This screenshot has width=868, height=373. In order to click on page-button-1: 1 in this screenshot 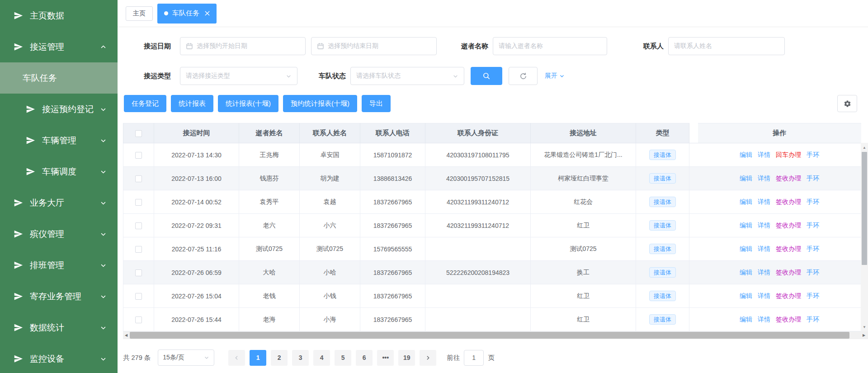, I will do `click(258, 358)`.